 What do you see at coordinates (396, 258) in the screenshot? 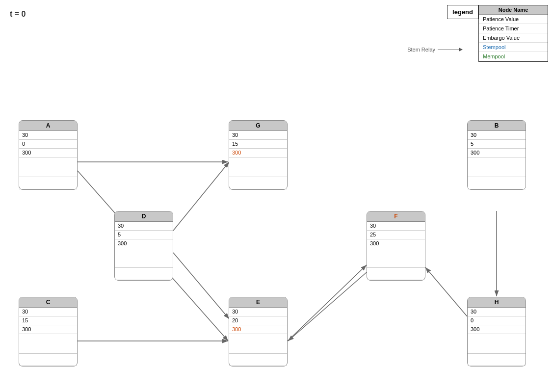
I see `node-f-stempool` at bounding box center [396, 258].